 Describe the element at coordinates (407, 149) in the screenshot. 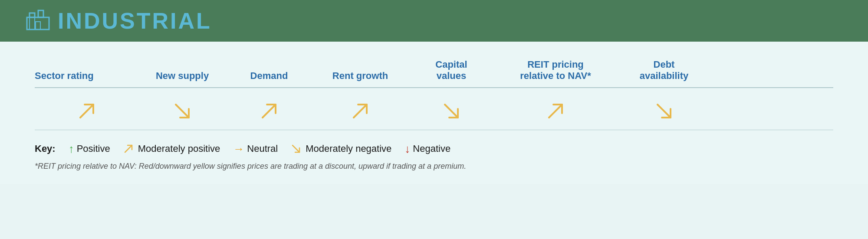

I see `negative-arrow-icon: ↓` at that location.